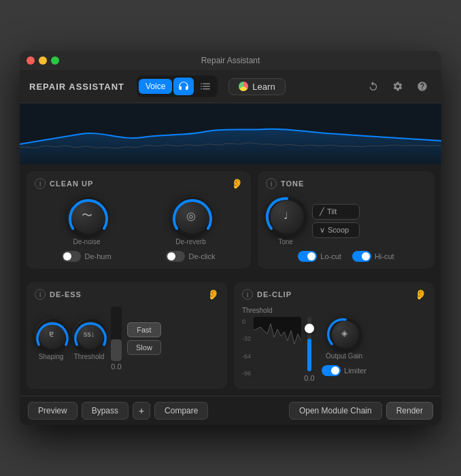  Describe the element at coordinates (309, 328) in the screenshot. I see `clip-slider-thumb` at that location.